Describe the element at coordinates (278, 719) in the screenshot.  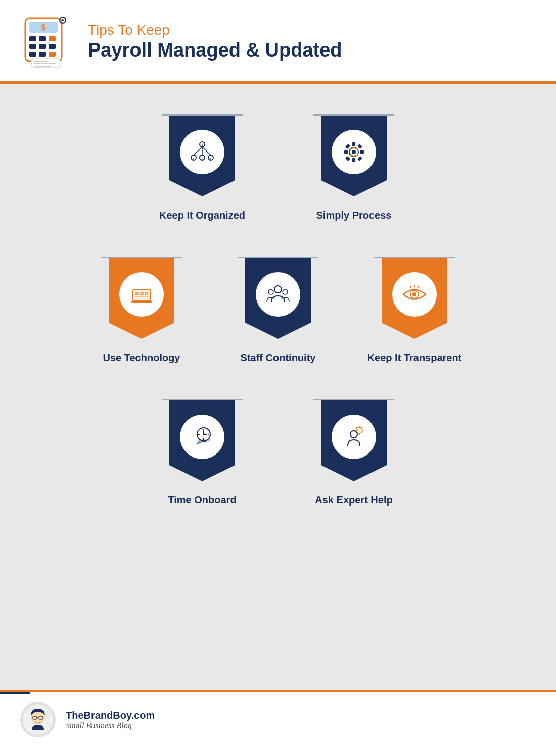
I see `footer: TheBrandBoy.com Small Business Blog` at that location.